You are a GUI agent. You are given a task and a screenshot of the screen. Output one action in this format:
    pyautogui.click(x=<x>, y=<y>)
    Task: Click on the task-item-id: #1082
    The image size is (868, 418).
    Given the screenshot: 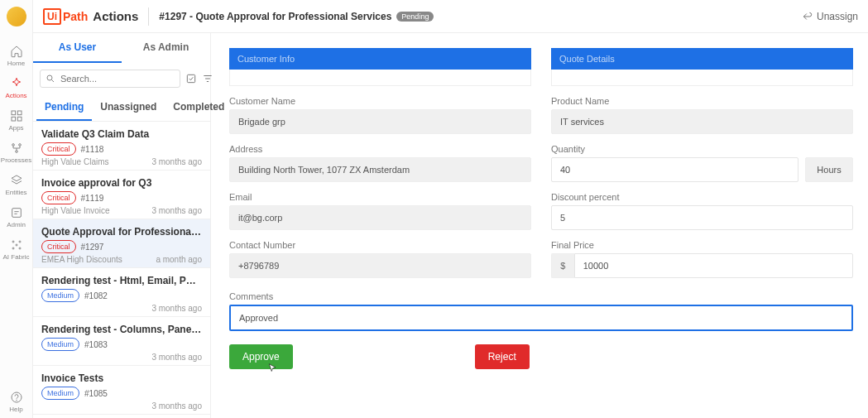 What is the action you would take?
    pyautogui.click(x=96, y=296)
    